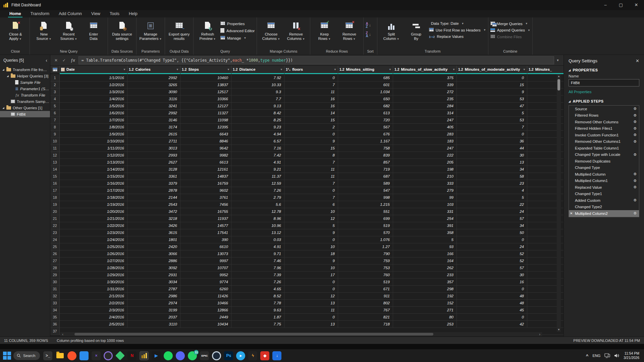  Describe the element at coordinates (96, 356) in the screenshot. I see `taskbar-icon-purple-x-app: ×` at that location.